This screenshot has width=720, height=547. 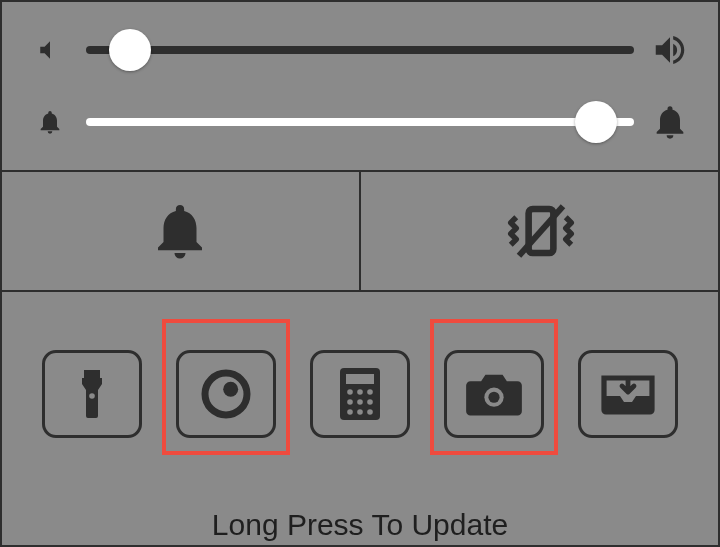 What do you see at coordinates (670, 122) in the screenshot?
I see `bell-large-icon` at bounding box center [670, 122].